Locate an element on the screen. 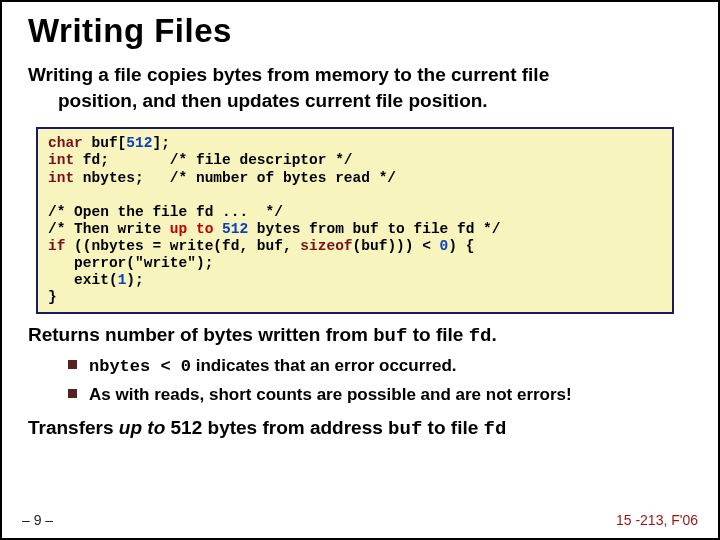 This screenshot has height=540, width=720. code-kw: if is located at coordinates (56, 246).